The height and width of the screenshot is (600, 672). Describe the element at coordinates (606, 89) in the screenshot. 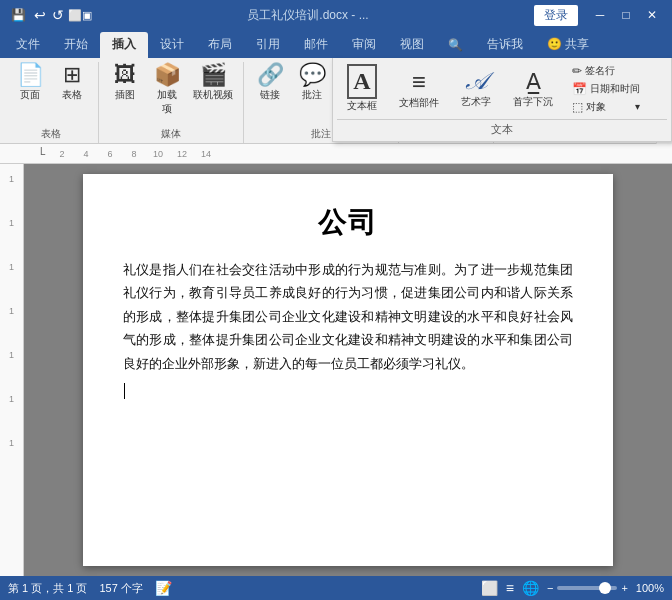

I see `datetime-option: 📅 日期和时间` at that location.